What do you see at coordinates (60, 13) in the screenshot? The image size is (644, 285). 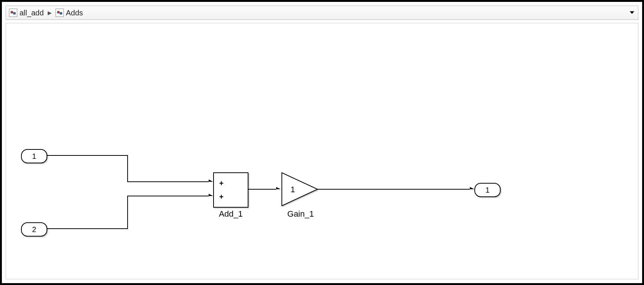 I see `subsystem-icon` at bounding box center [60, 13].